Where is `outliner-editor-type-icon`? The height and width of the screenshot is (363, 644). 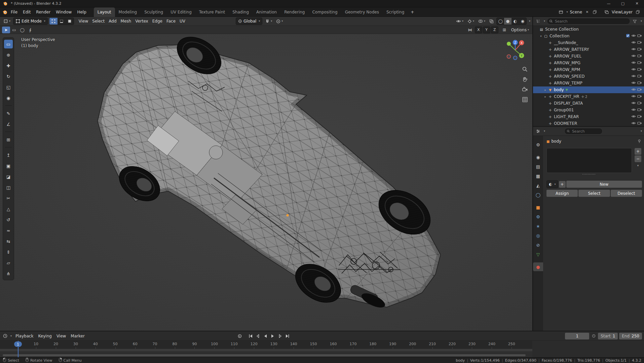
outliner-editor-type-icon is located at coordinates (538, 21).